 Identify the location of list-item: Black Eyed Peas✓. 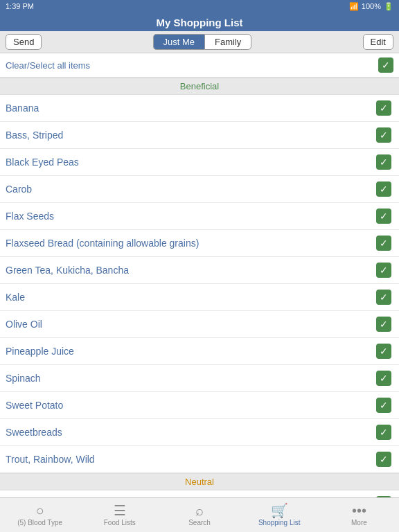
(200, 162).